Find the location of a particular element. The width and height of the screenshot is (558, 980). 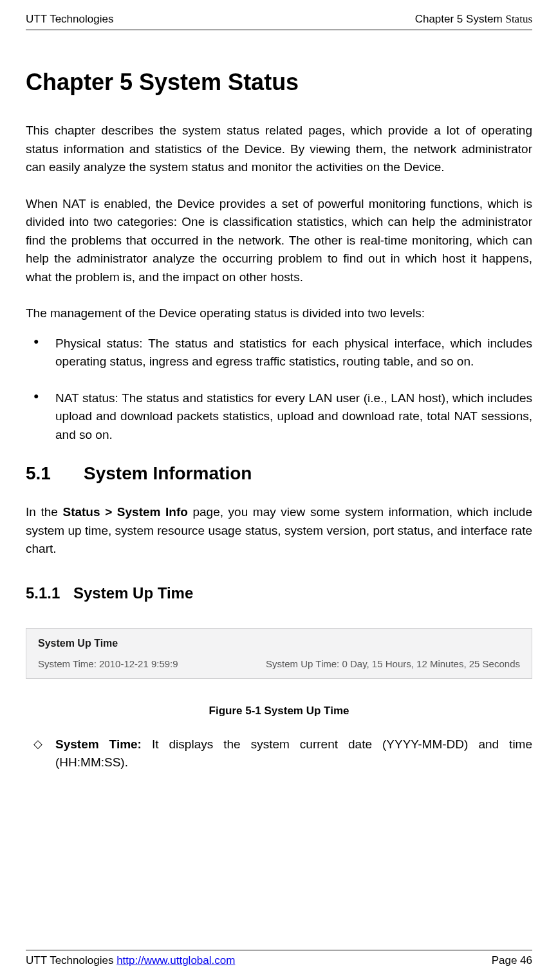

page-number: Page 46 is located at coordinates (512, 961).